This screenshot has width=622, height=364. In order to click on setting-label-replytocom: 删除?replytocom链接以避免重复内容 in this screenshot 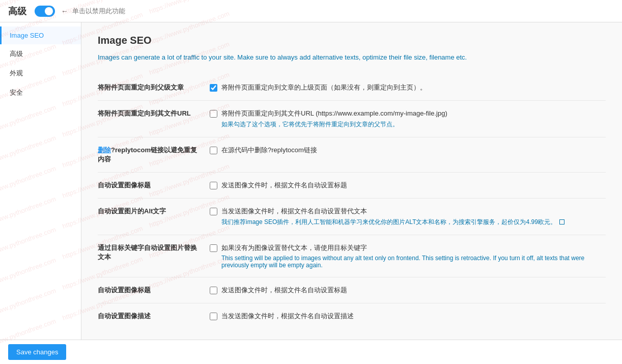, I will do `click(154, 155)`.